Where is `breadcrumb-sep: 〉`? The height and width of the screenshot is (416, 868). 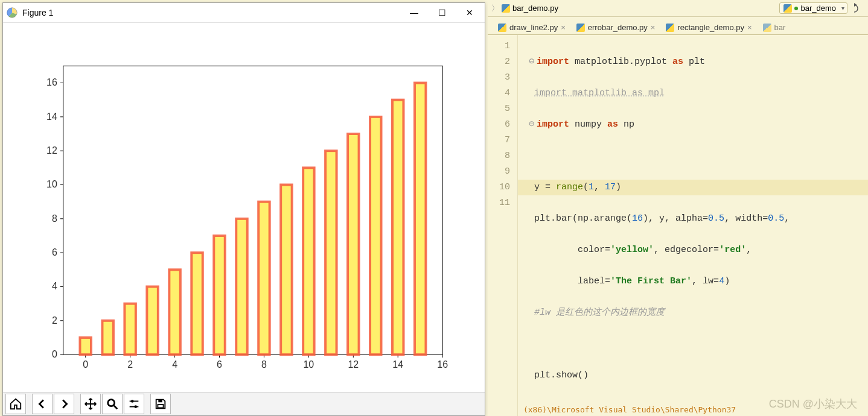 breadcrumb-sep: 〉 is located at coordinates (495, 8).